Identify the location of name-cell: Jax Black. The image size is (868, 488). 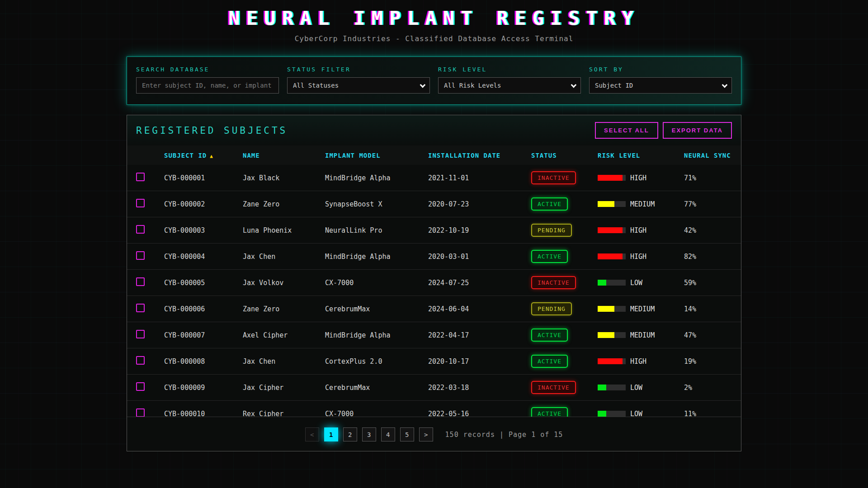
(284, 178).